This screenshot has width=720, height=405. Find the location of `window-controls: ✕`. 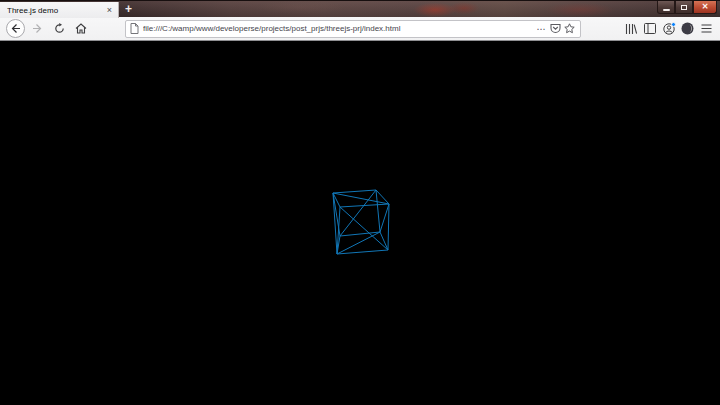

window-controls: ✕ is located at coordinates (687, 8).